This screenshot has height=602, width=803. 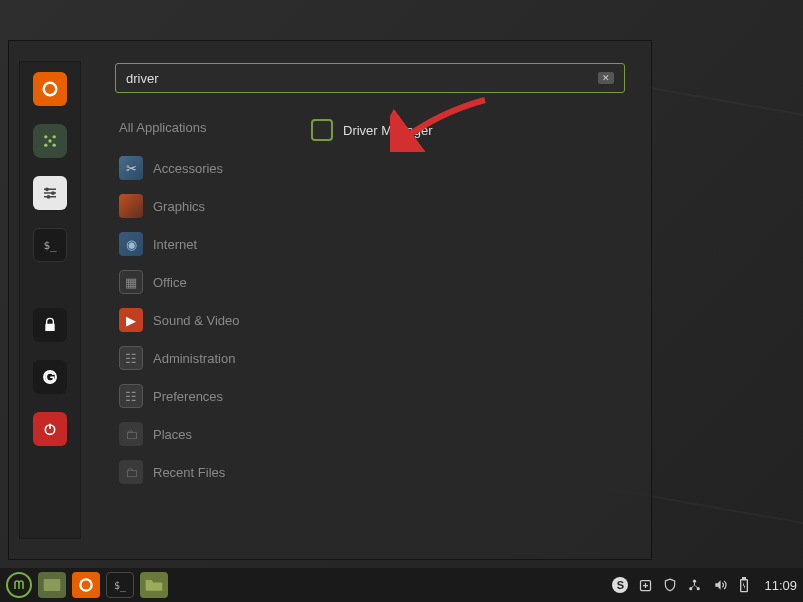 What do you see at coordinates (131, 320) in the screenshot?
I see `sound-video-icon: ▶` at bounding box center [131, 320].